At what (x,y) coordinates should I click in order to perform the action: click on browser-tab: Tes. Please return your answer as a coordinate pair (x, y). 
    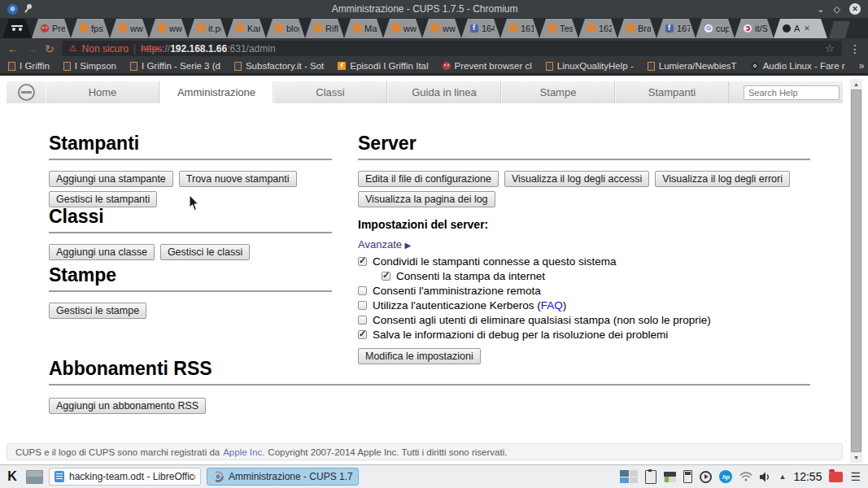
    Looking at the image, I should click on (559, 28).